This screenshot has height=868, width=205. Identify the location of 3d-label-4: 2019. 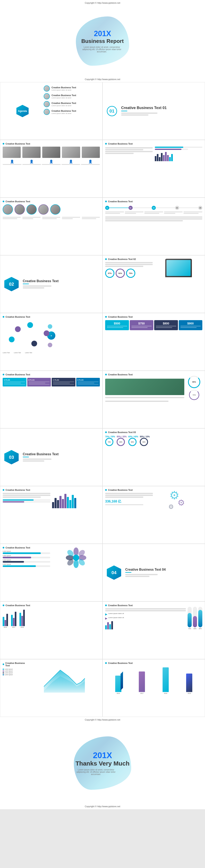
(189, 693).